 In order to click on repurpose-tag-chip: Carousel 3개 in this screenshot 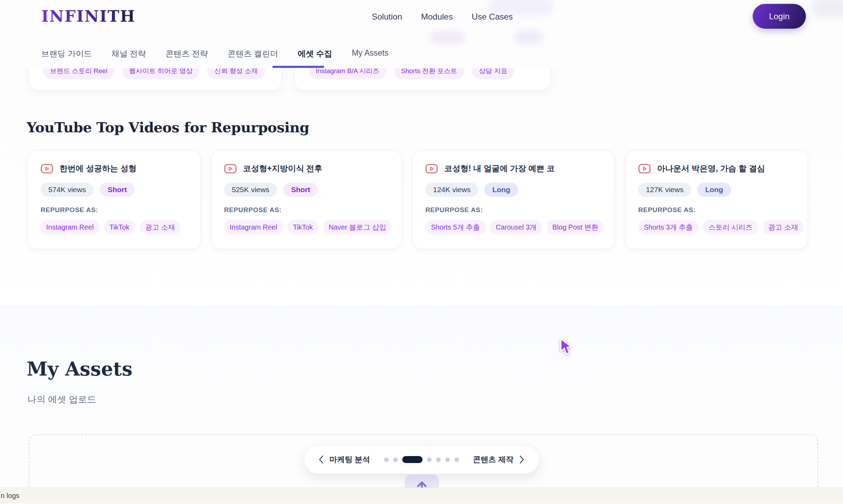, I will do `click(516, 227)`.